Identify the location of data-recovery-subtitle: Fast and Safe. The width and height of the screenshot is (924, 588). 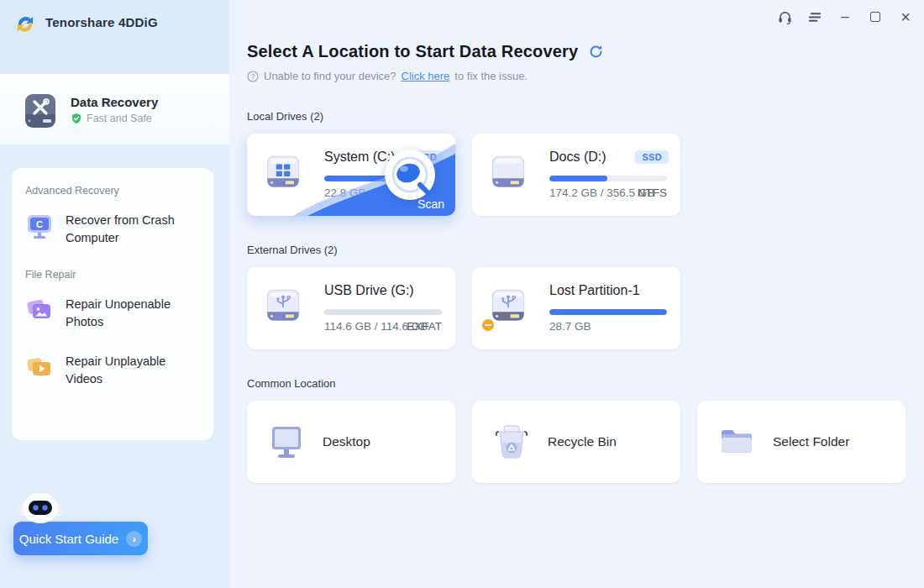
(119, 118).